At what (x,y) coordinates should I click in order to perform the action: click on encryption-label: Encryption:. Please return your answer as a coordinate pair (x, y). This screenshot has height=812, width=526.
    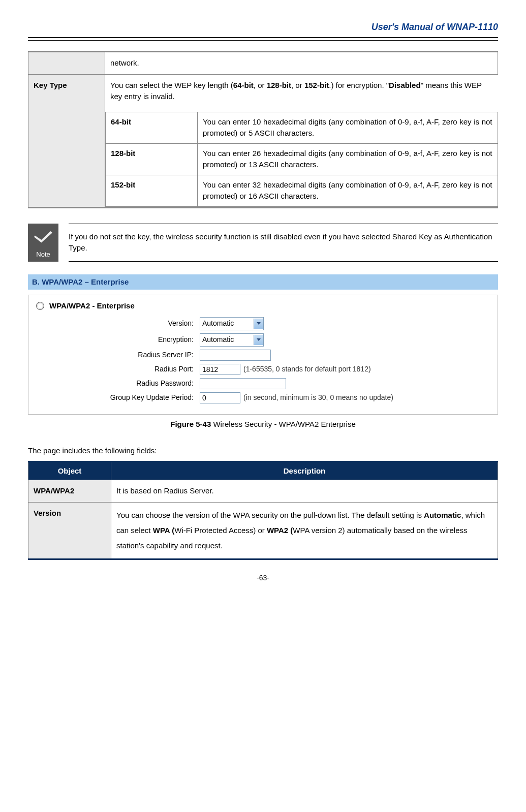
    Looking at the image, I should click on (118, 339).